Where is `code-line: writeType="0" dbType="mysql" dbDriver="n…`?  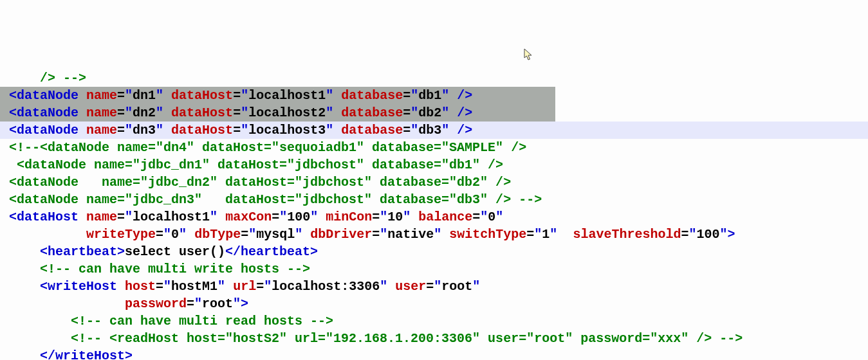 code-line: writeType="0" dbType="mysql" dbDriver="n… is located at coordinates (434, 234).